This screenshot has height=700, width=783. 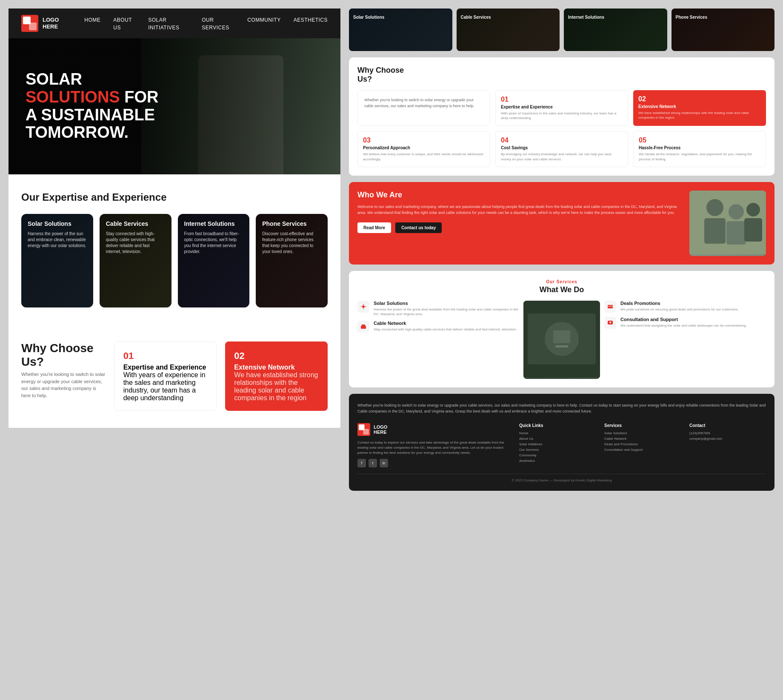 What do you see at coordinates (445, 329) in the screenshot?
I see `cable-item-desc: Stay connected with high-quality cable s…` at bounding box center [445, 329].